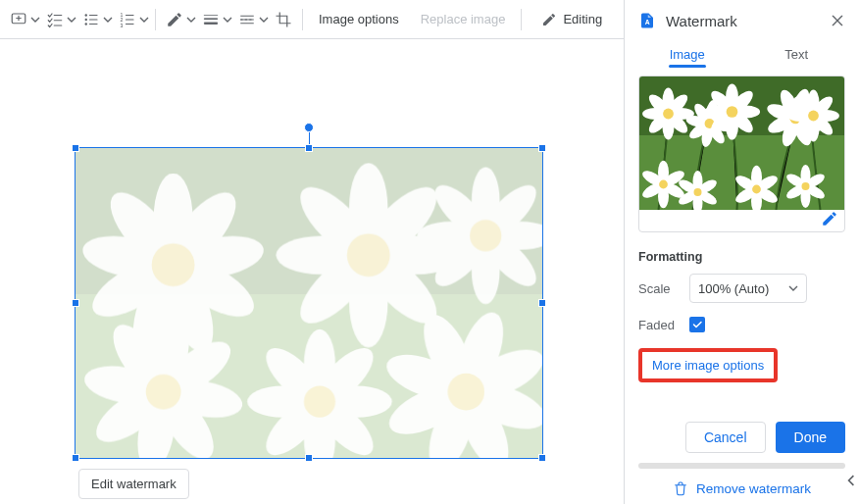 This screenshot has width=859, height=504. Describe the element at coordinates (359, 20) in the screenshot. I see `image-options-button: Image options` at that location.